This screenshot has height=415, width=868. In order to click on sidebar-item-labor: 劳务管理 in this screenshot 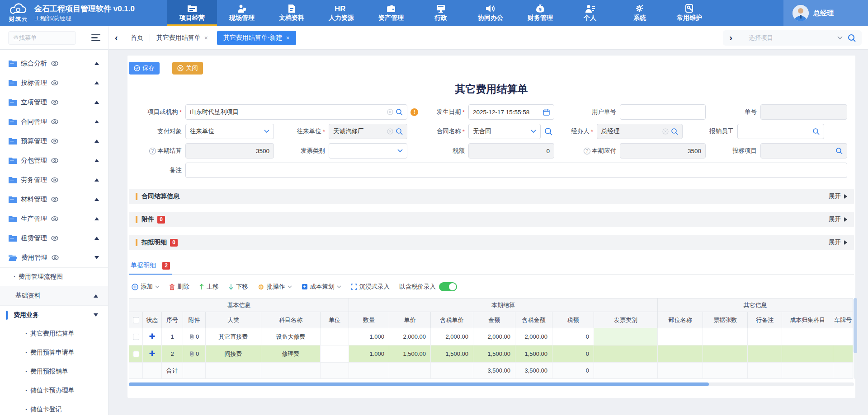, I will do `click(54, 180)`.